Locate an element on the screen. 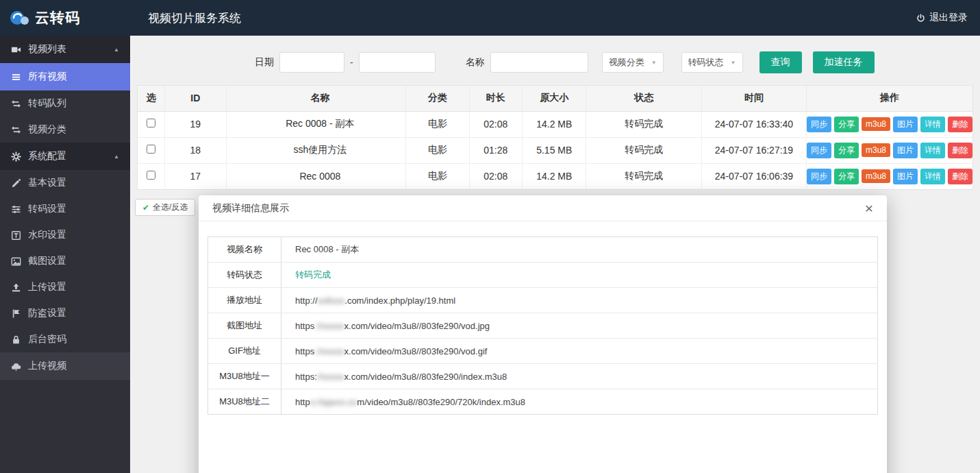 The width and height of the screenshot is (980, 473). sliders-icon is located at coordinates (16, 210).